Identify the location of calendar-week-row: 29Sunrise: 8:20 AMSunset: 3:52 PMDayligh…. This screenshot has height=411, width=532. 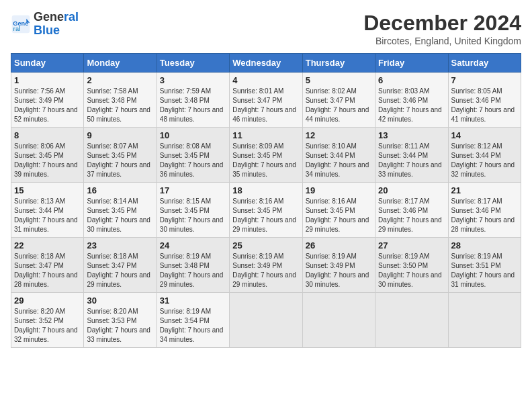
(266, 320).